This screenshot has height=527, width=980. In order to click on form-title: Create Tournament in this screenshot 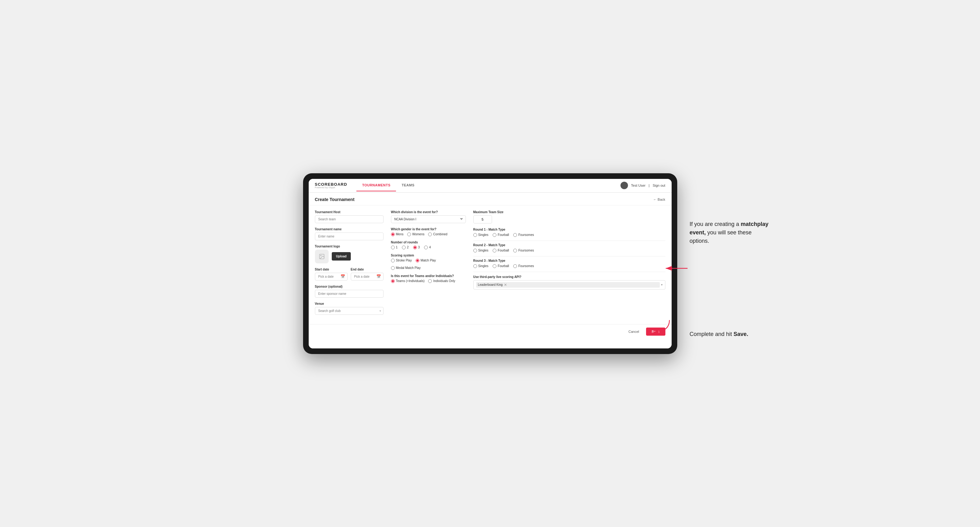, I will do `click(335, 199)`.